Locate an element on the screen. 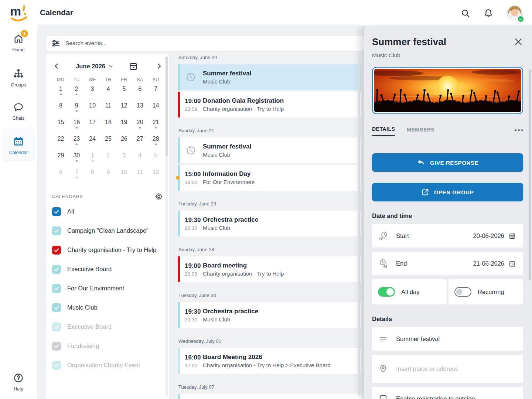  open-group-button: OPEN GROUP is located at coordinates (448, 192).